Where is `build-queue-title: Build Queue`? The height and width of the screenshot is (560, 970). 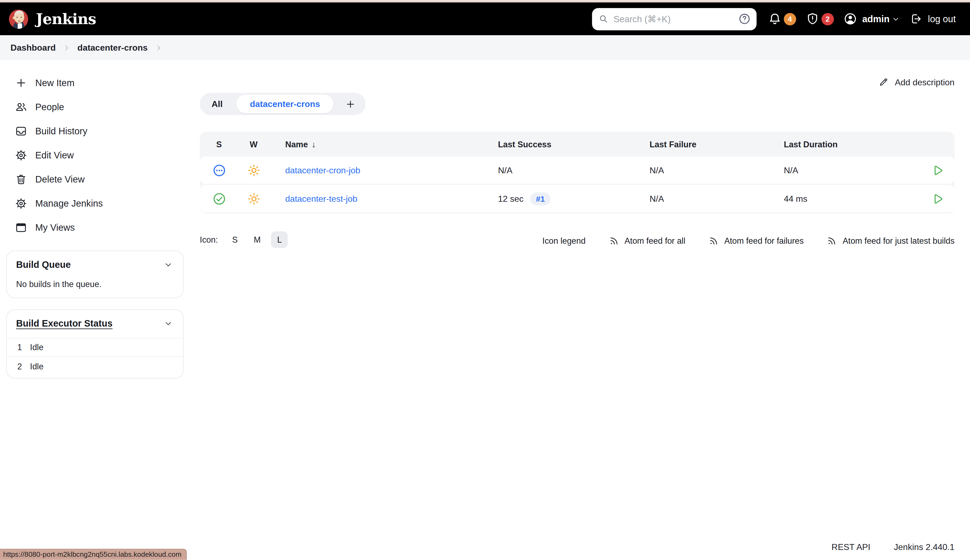
build-queue-title: Build Queue is located at coordinates (43, 265).